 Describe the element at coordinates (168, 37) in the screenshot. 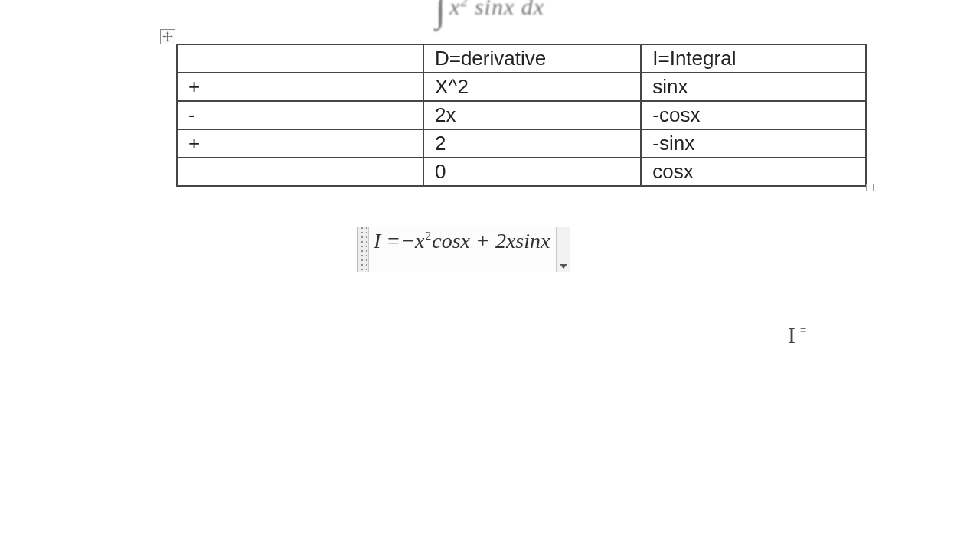

I see `move-icon` at that location.